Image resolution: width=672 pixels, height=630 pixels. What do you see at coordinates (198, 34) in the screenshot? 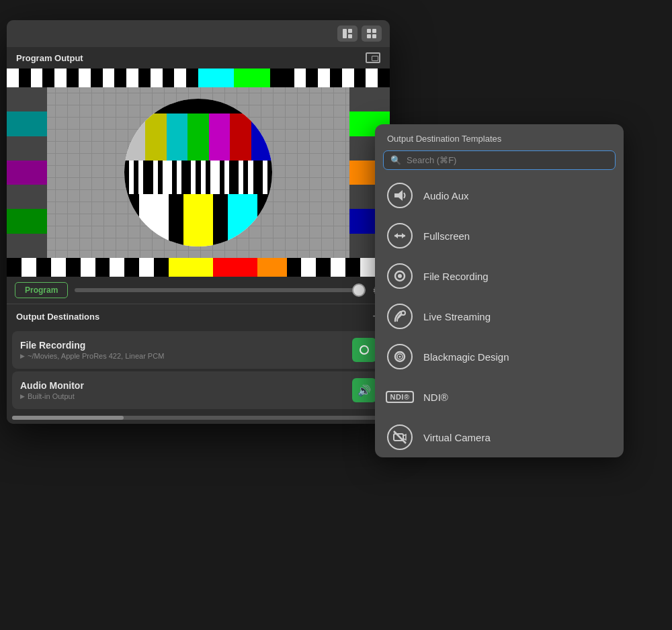
I see `title-bar` at bounding box center [198, 34].